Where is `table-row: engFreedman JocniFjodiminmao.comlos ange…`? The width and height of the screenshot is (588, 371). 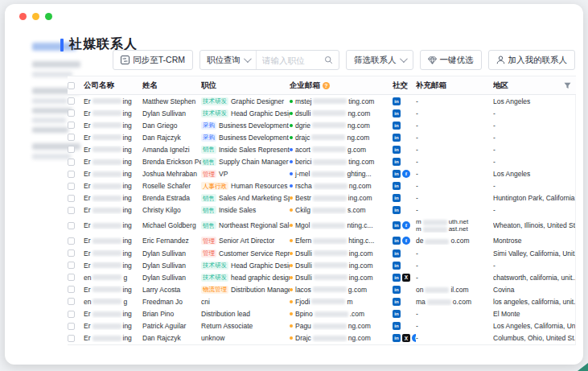
table-row: engFreedman JocniFjodiminmao.comlos ange… is located at coordinates (322, 301).